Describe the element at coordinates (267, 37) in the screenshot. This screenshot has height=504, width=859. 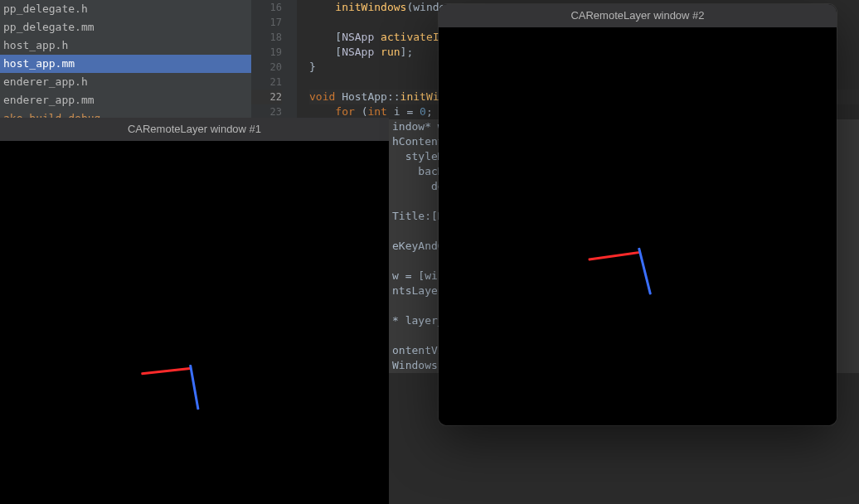
I see `line-number: 18` at that location.